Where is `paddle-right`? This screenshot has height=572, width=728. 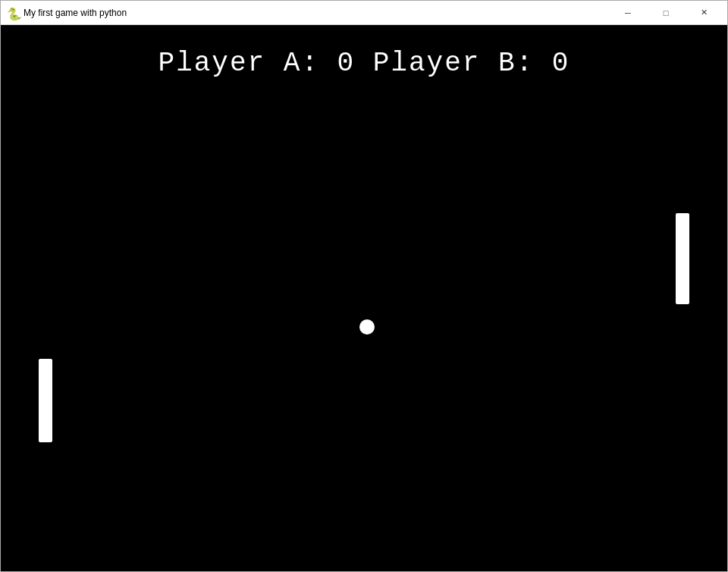
paddle-right is located at coordinates (682, 259).